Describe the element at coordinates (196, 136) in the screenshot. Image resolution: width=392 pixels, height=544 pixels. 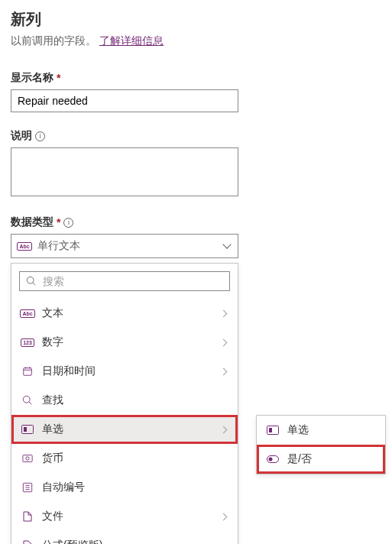
I see `description-label: 说明 i` at that location.